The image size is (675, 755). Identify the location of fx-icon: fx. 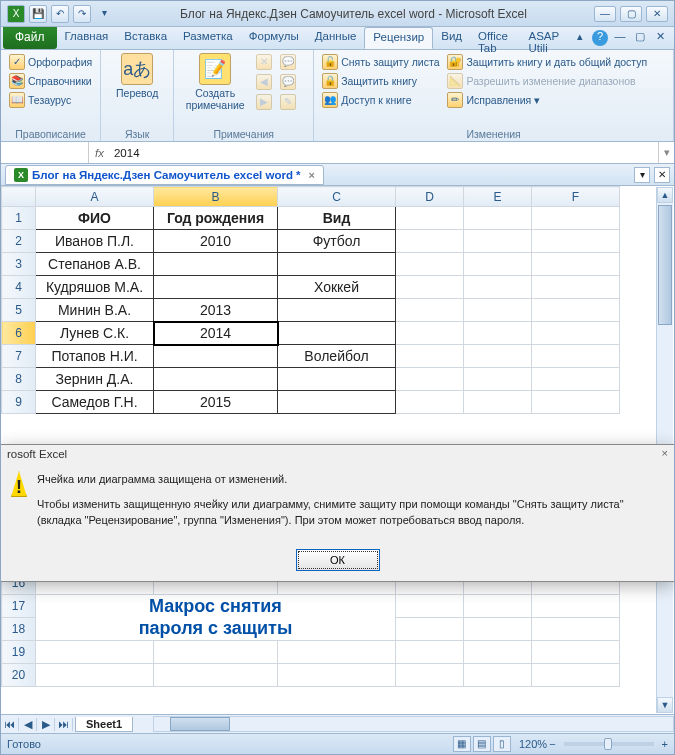
(100, 153).